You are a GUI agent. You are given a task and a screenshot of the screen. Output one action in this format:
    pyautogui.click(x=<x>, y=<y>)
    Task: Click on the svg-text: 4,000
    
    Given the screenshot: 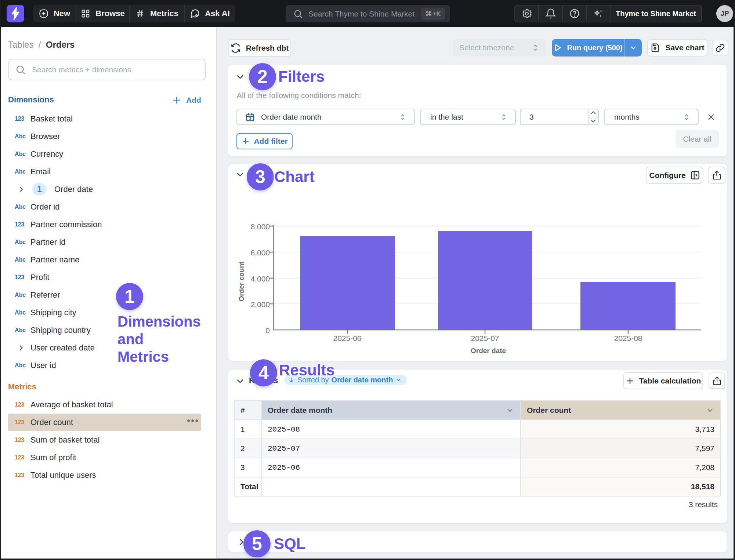 What is the action you would take?
    pyautogui.click(x=260, y=279)
    